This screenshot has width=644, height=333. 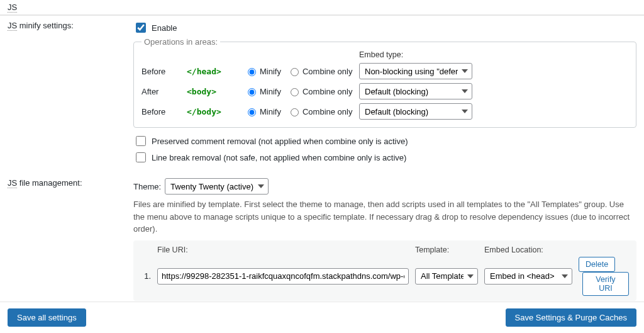 I want to click on button-save-purge: Save Settings & Purge Caches, so click(x=571, y=317).